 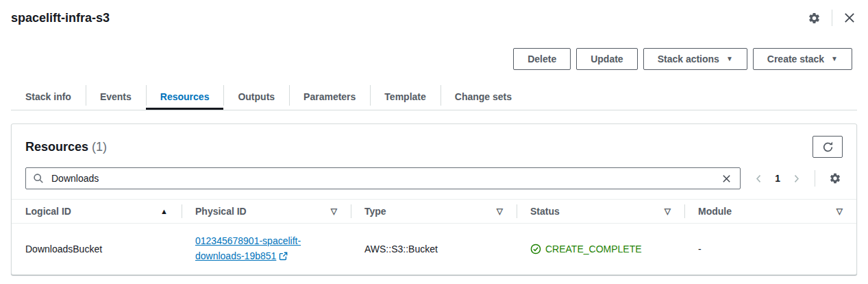 What do you see at coordinates (536, 249) in the screenshot?
I see `status-success-icon` at bounding box center [536, 249].